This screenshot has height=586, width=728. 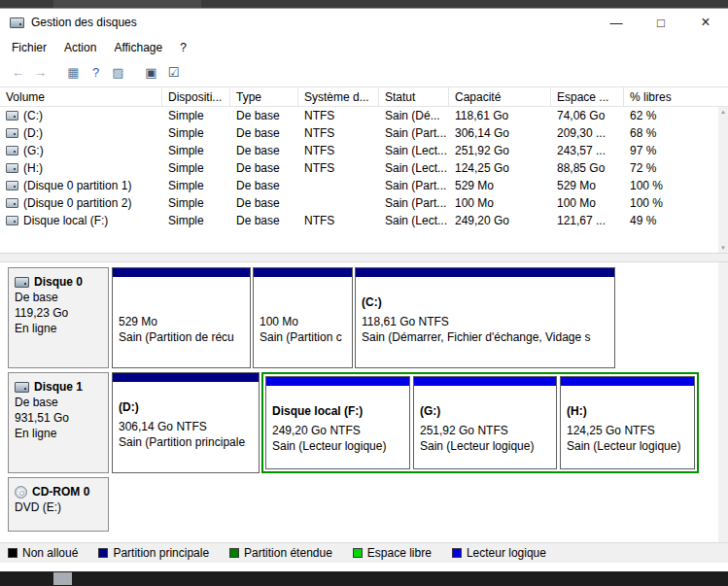 What do you see at coordinates (364, 116) in the screenshot?
I see `volume-row-c: (C:)SimpleDe baseNTFSSain (Dé...118,61 G…` at bounding box center [364, 116].